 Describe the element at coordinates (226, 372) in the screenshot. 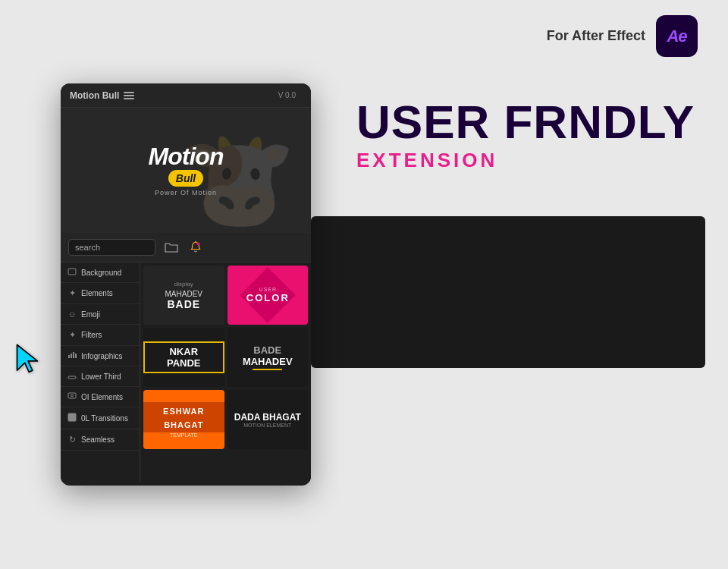

I see `grid-area: display MAHADEV BADE USER COLOR` at that location.